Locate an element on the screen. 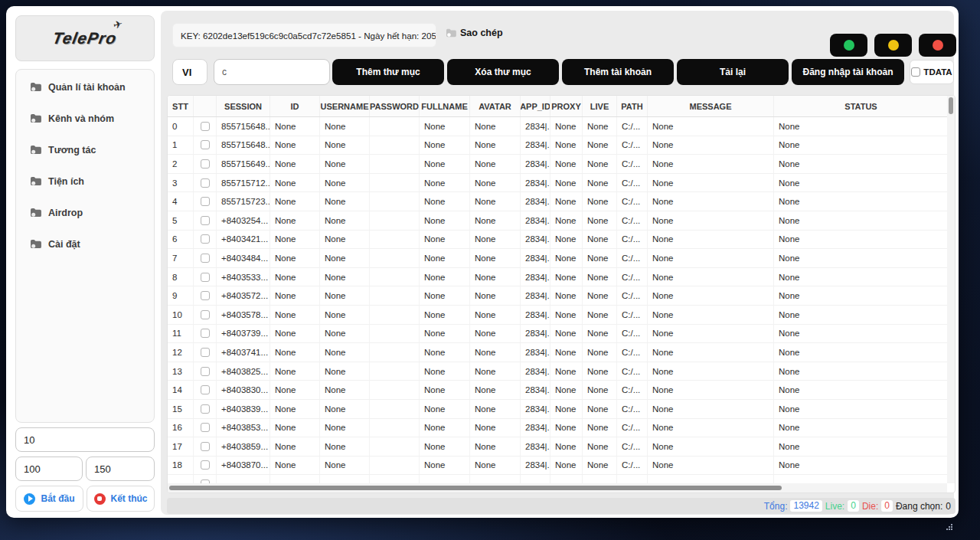 The height and width of the screenshot is (540, 980). cell-status: None is located at coordinates (861, 296).